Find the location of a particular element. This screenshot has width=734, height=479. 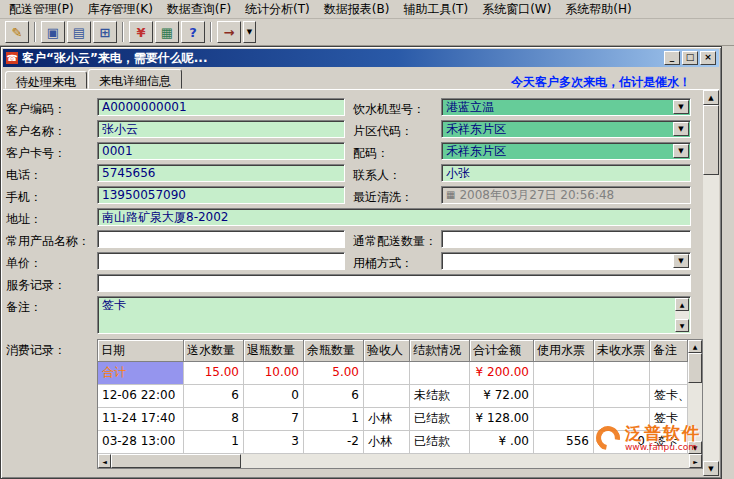

table-row: 合计15.0010.005.00¥ 200.00 is located at coordinates (393, 374).